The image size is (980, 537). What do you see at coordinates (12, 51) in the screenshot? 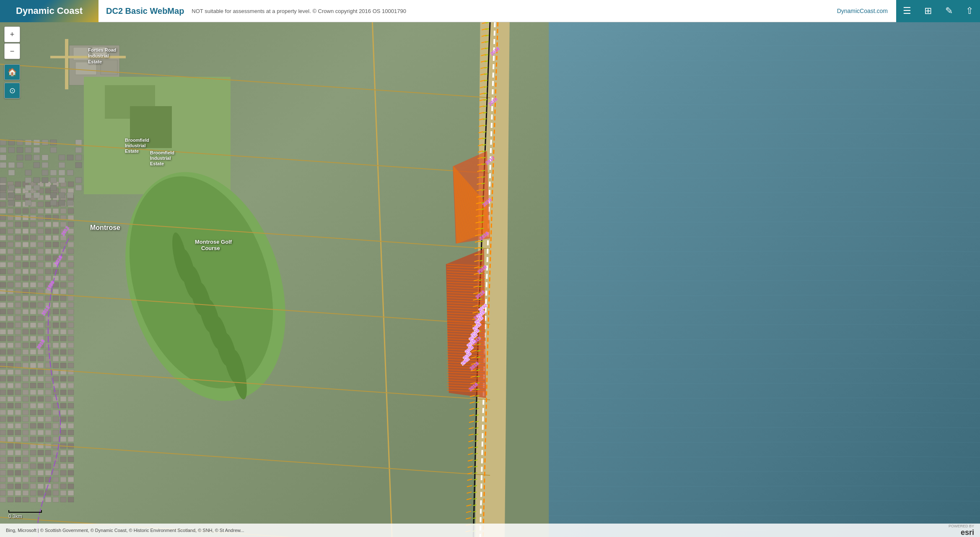
I see `zoom-out-button: −` at bounding box center [12, 51].